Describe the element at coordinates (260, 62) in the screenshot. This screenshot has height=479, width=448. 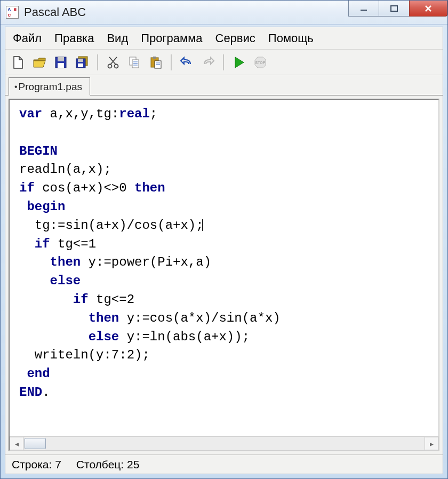
I see `stop-icon: STOP` at that location.